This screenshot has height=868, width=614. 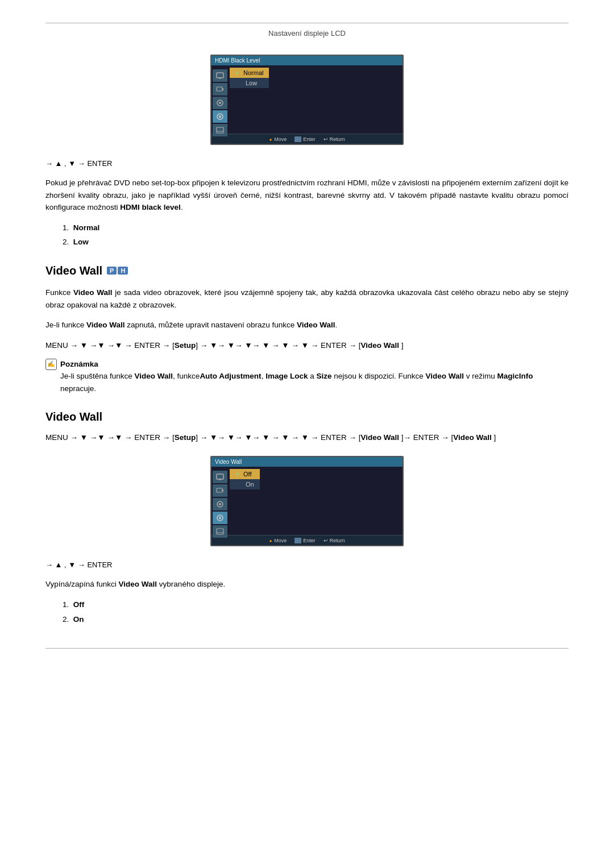 I want to click on vw-body-text: Vypíná/zapíná funkci Video Wall vybranéh…, so click(x=307, y=584).